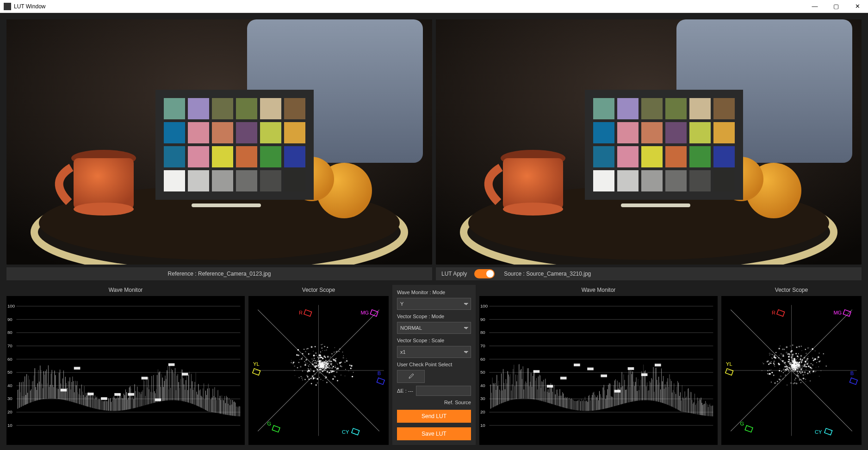  I want to click on wave-mode-select: Y, so click(434, 304).